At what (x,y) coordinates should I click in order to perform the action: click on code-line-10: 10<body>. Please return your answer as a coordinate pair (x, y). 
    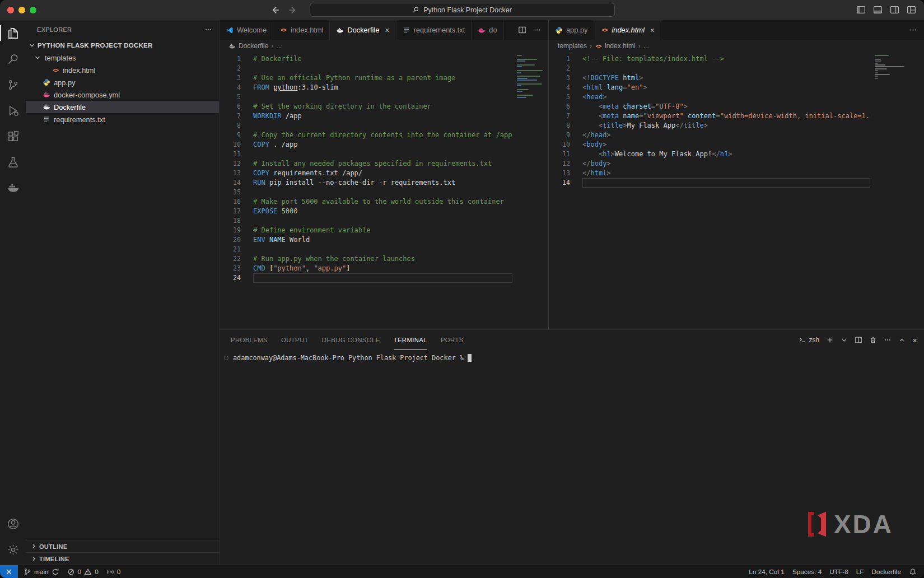
    Looking at the image, I should click on (736, 144).